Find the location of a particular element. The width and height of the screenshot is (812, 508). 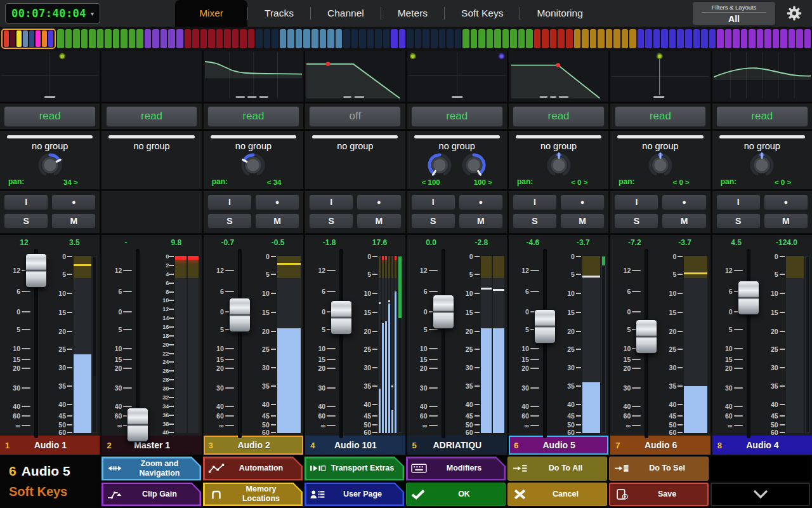

softkey-do-to-all: Do To All is located at coordinates (557, 469).